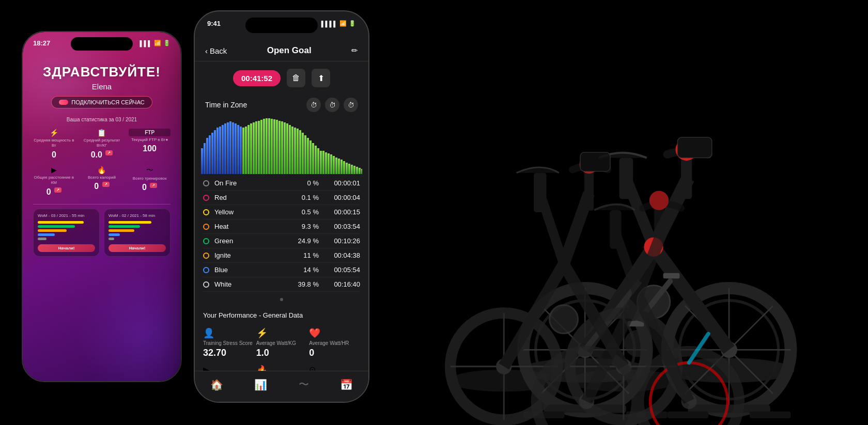 This screenshot has width=868, height=425. What do you see at coordinates (207, 51) in the screenshot?
I see `chevron-left-icon: ‹` at bounding box center [207, 51].